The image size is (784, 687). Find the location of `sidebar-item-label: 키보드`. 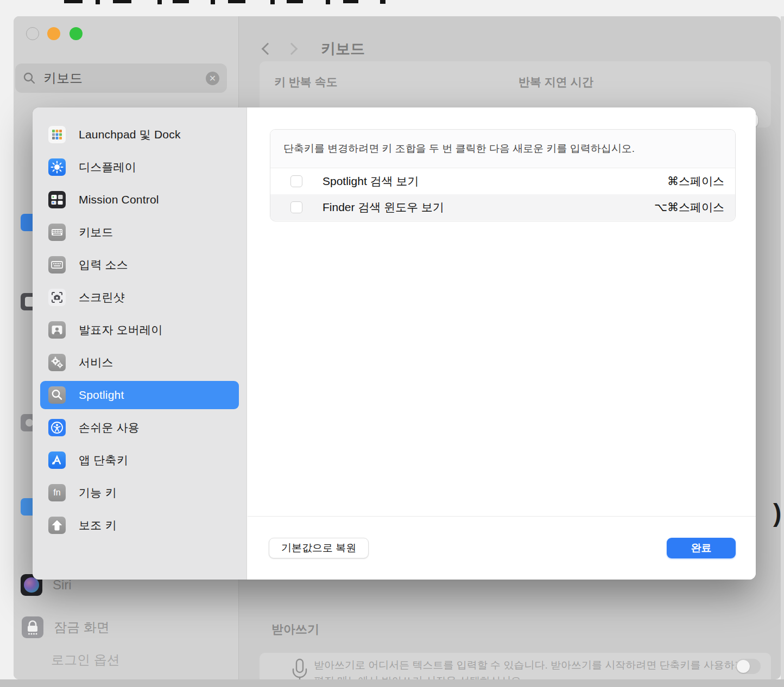

sidebar-item-label: 키보드 is located at coordinates (96, 232).